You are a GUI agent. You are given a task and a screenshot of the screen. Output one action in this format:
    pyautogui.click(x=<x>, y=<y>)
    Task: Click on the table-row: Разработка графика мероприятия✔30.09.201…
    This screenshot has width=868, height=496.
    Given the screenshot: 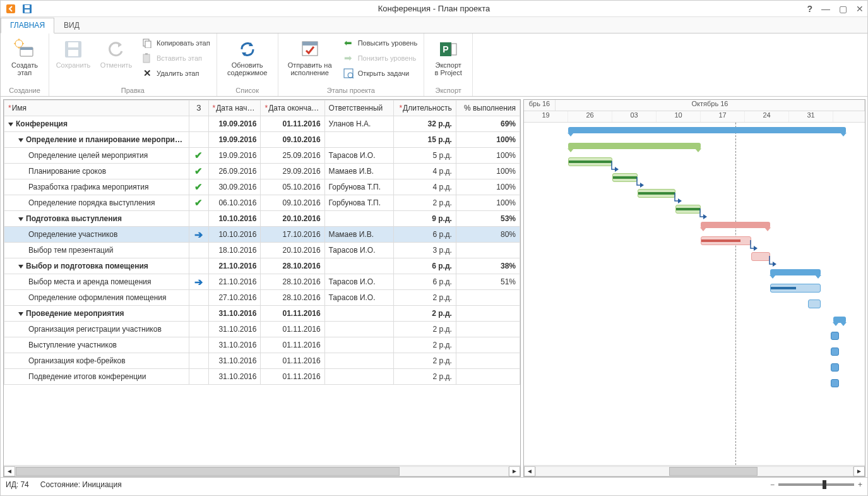 What is the action you would take?
    pyautogui.click(x=263, y=187)
    